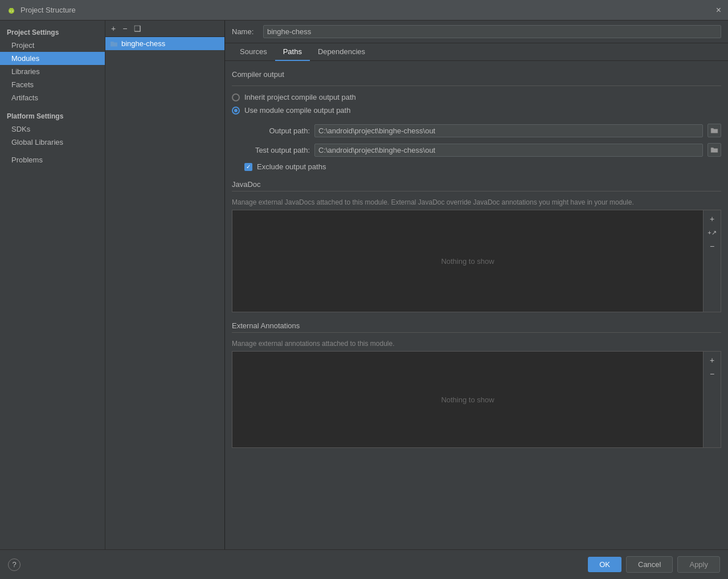 The image size is (728, 579). I want to click on bottom-bar: ? OK Cancel Apply, so click(364, 564).